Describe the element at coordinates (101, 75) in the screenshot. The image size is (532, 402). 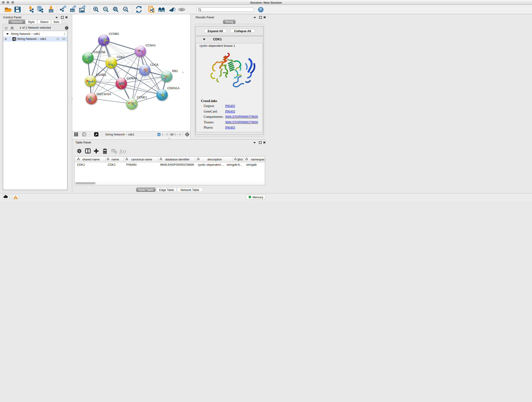
I see `svg-text: CCNB1` at that location.